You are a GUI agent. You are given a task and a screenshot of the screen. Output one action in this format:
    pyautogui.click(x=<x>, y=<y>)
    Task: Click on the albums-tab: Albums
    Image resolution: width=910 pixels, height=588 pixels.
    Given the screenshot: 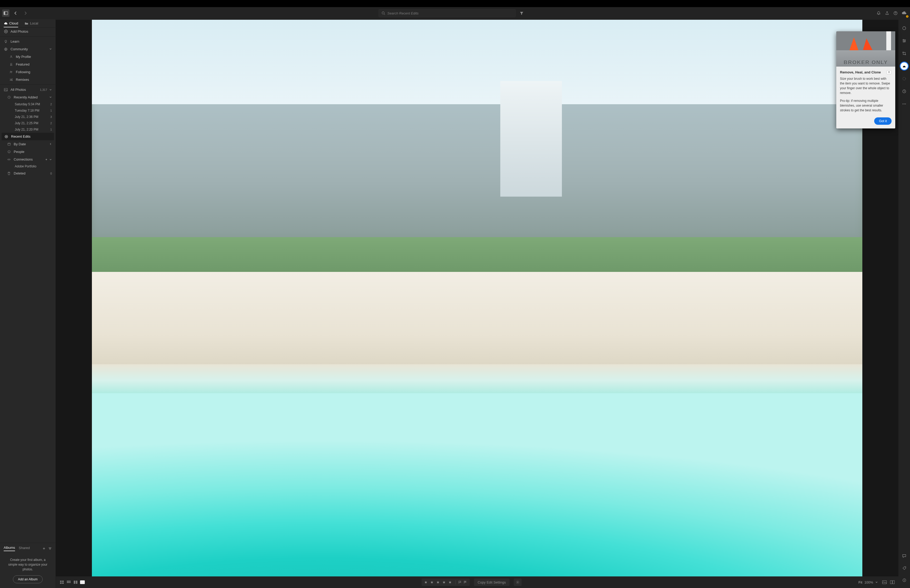 What is the action you would take?
    pyautogui.click(x=9, y=548)
    